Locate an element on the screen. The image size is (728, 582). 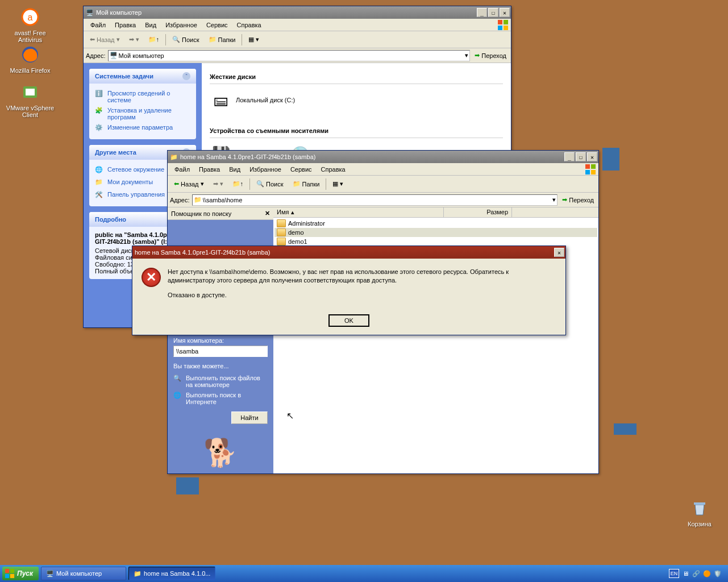
error-denied: Отказано в доступе. is located at coordinates (362, 296).